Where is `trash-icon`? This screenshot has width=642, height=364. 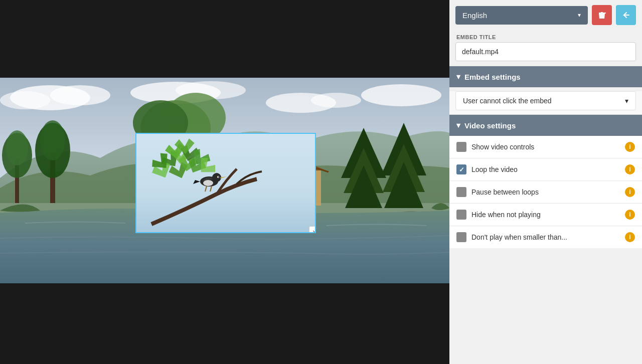
trash-icon is located at coordinates (602, 15).